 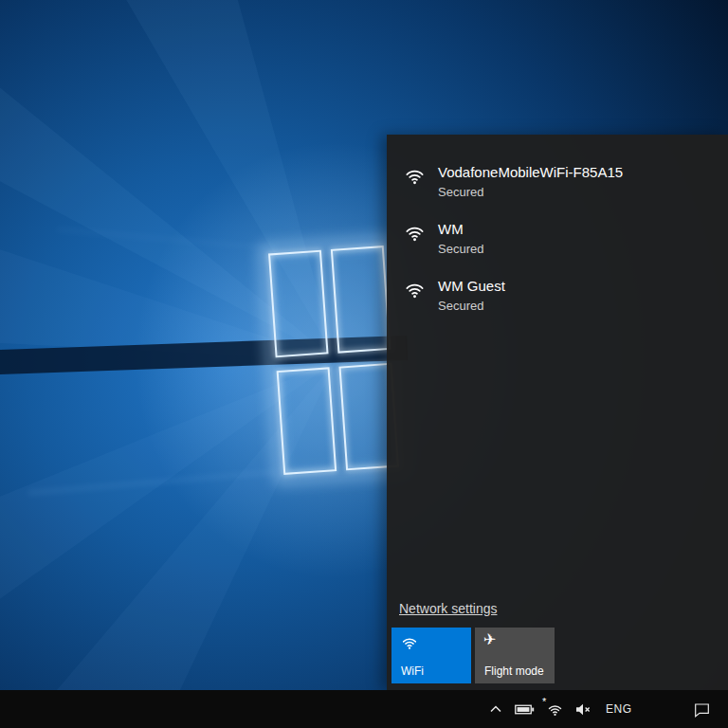 What do you see at coordinates (431, 656) in the screenshot?
I see `wifi-toggle-tile: WiFi` at bounding box center [431, 656].